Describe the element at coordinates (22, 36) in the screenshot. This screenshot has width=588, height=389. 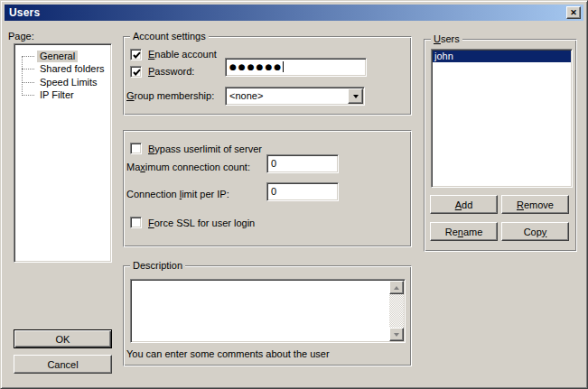
I see `page-label: Page:` at that location.